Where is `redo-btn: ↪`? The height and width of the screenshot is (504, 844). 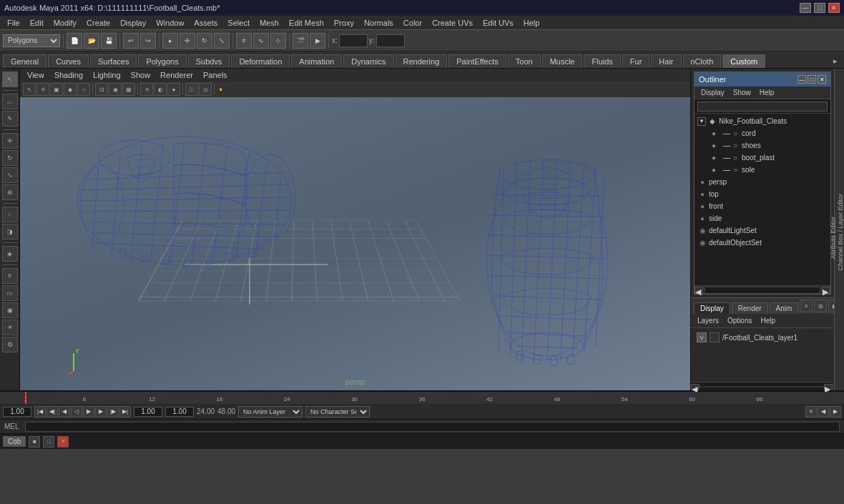
redo-btn: ↪ is located at coordinates (148, 41).